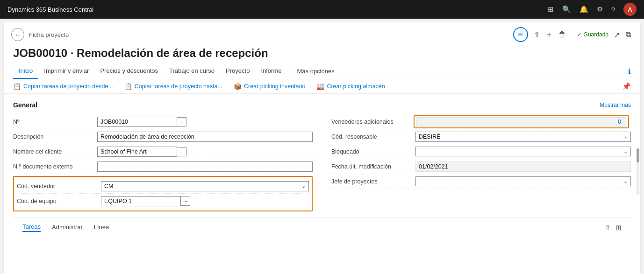 This screenshot has width=644, height=274. What do you see at coordinates (523, 122) in the screenshot?
I see `value-vendedores-add: 0` at bounding box center [523, 122].